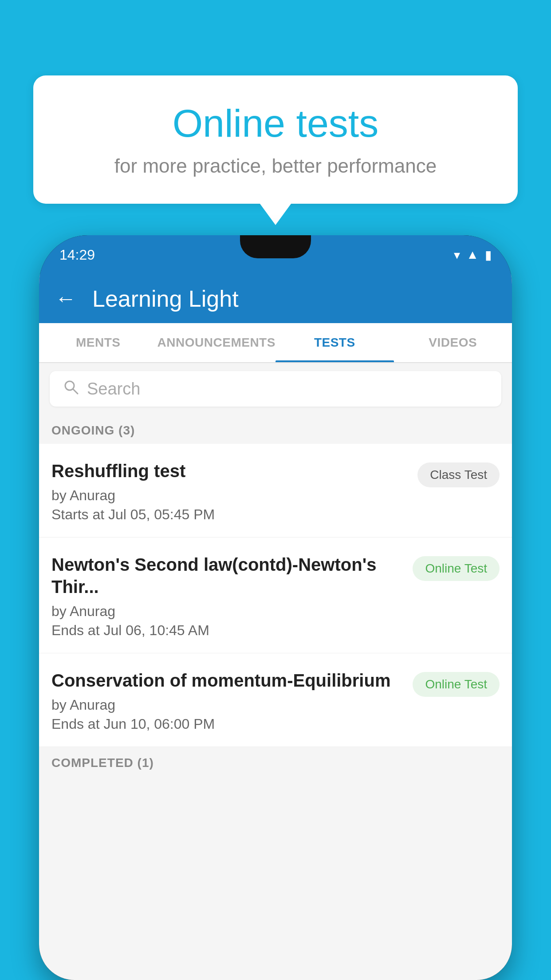  Describe the element at coordinates (276, 343) in the screenshot. I see `tabs-bar: MENTS ANNOUNCEMENTS TESTS VIDEOS` at that location.